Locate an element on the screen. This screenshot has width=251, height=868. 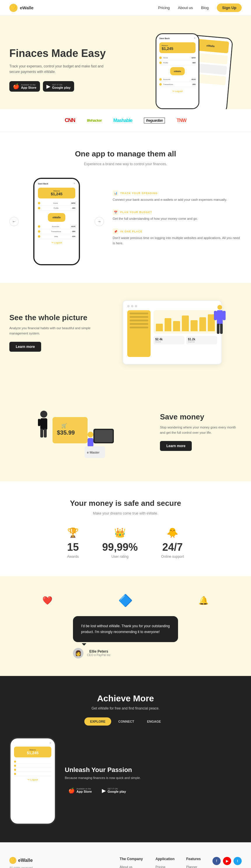
dash-main: $2.4k Income $1.2k Expense is located at coordinates (185, 334).